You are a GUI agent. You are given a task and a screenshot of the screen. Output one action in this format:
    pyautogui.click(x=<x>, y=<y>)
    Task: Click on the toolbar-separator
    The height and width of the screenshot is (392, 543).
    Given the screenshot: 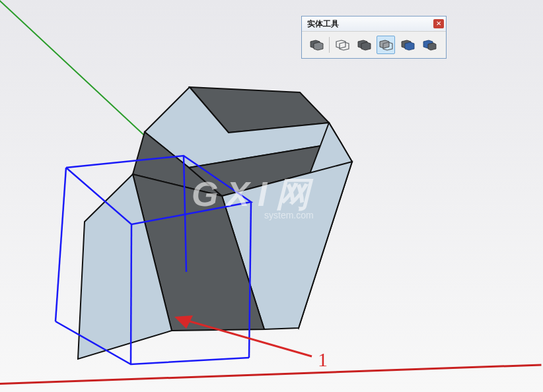 What is the action you would take?
    pyautogui.click(x=329, y=45)
    